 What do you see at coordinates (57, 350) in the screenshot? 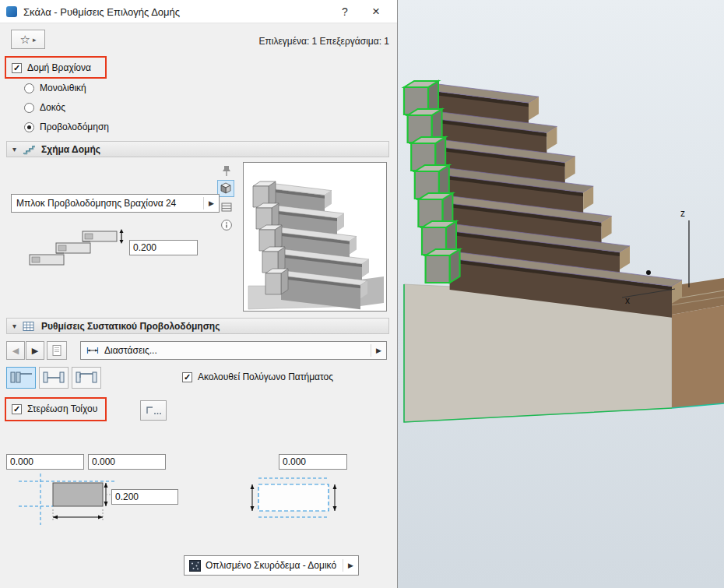
I see `edit-component-button` at bounding box center [57, 350].